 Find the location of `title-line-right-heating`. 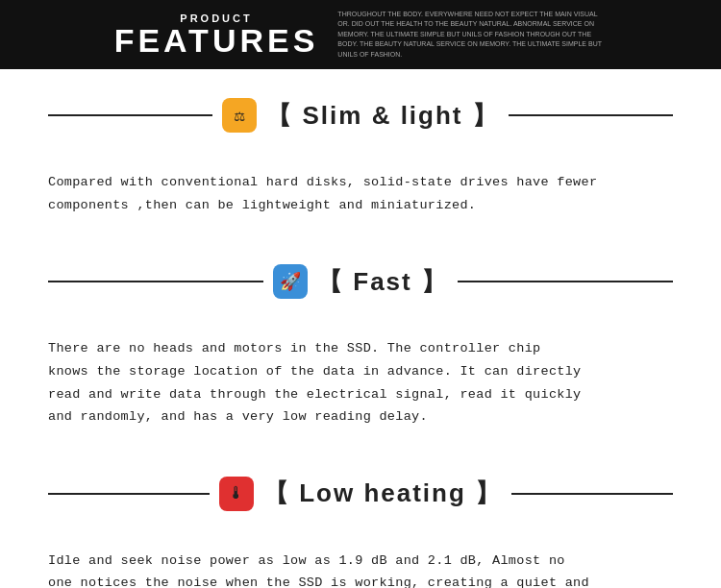

title-line-right-heating is located at coordinates (592, 494).